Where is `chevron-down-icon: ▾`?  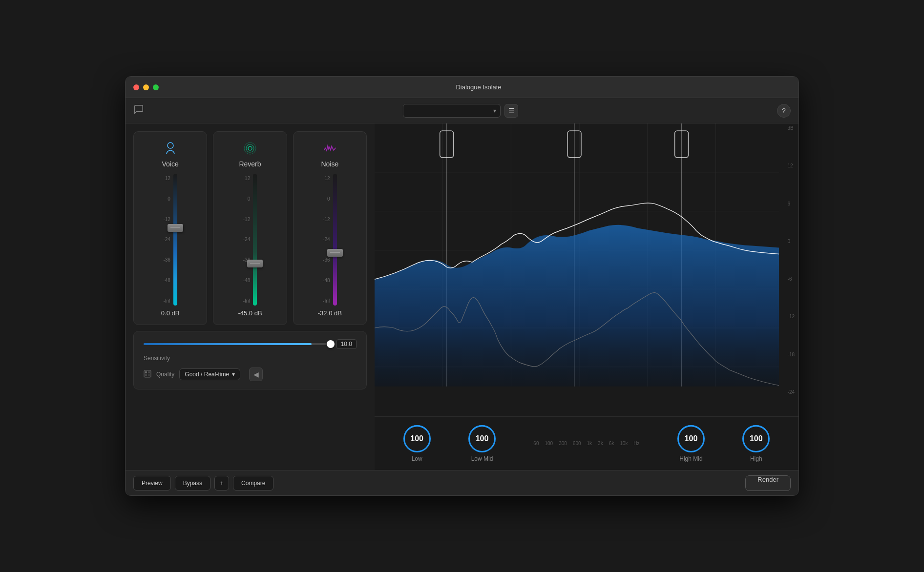
chevron-down-icon: ▾ is located at coordinates (495, 111).